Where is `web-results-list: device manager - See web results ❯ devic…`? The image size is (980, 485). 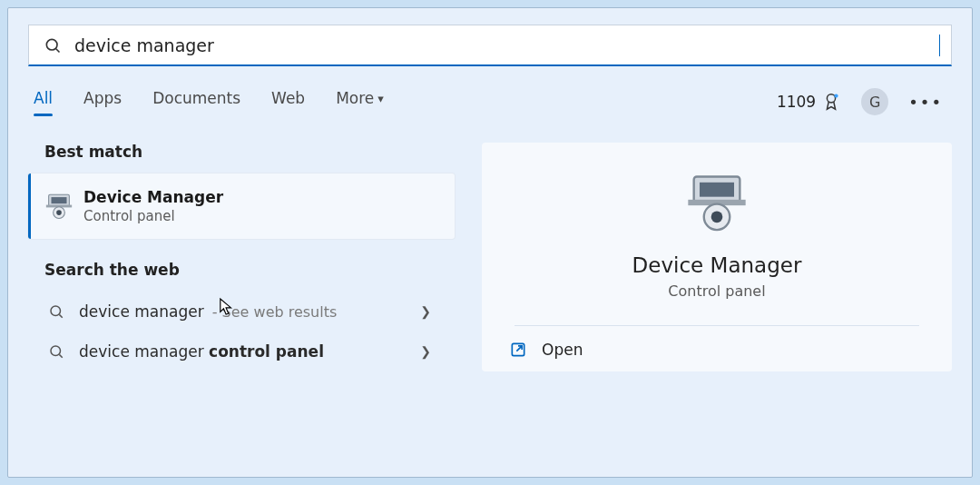 web-results-list: device manager - See web results ❯ devic… is located at coordinates (241, 332).